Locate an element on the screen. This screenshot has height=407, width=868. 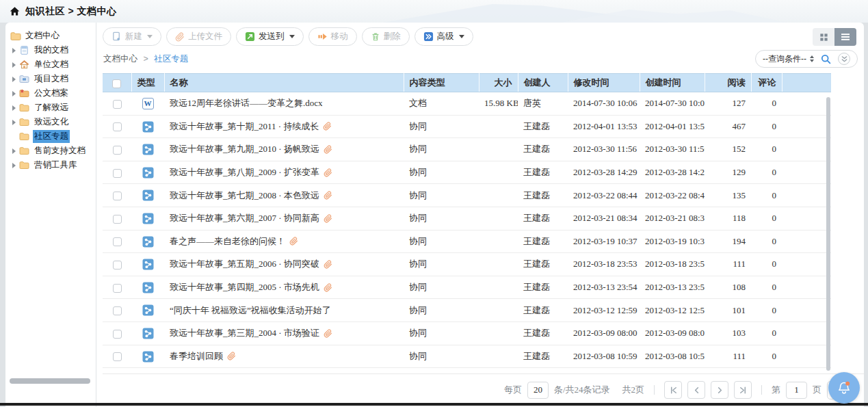
table-row: W 致远十年故事_第三期_2004 · 市场验证 is located at coordinates (466, 333).